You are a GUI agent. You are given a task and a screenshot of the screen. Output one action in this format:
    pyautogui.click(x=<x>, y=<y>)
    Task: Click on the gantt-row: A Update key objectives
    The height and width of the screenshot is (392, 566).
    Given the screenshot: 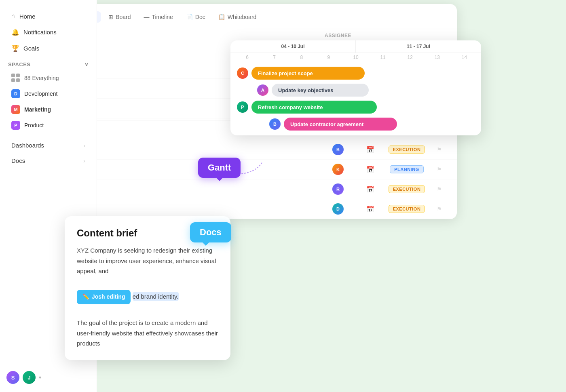 What is the action you would take?
    pyautogui.click(x=356, y=90)
    